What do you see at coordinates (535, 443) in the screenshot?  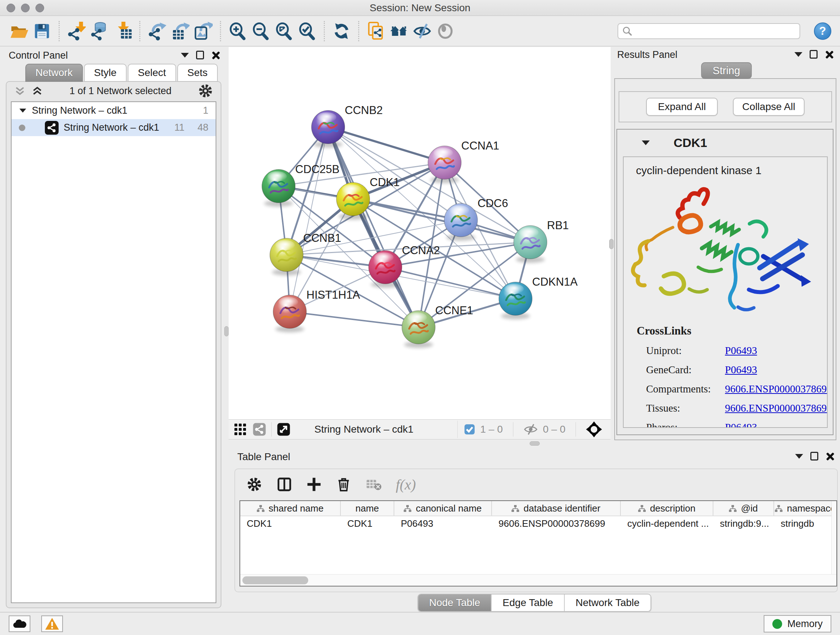 I see `horizontal-splitter-handle` at bounding box center [535, 443].